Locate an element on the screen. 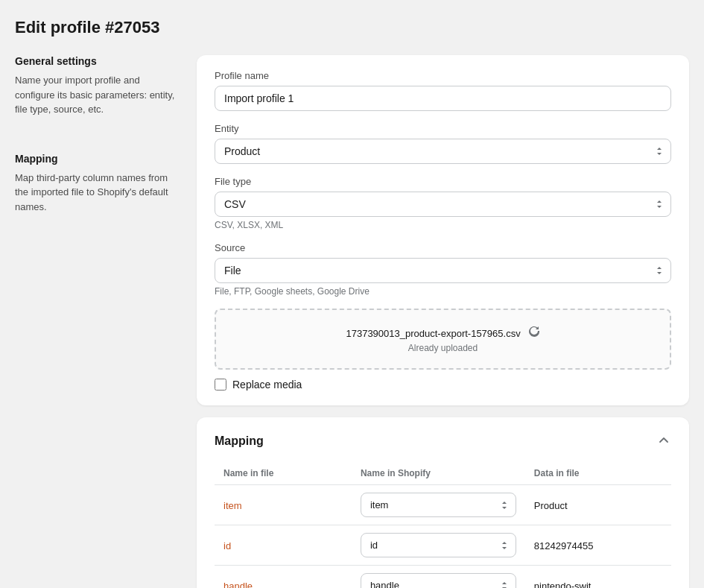  upload-status: Already uploaded is located at coordinates (443, 348).